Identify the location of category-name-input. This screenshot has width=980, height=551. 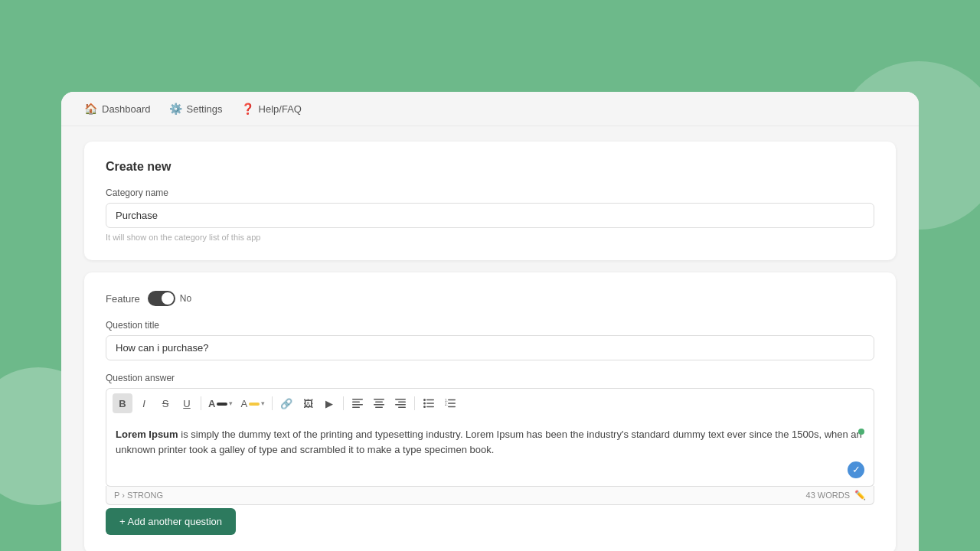
(490, 216).